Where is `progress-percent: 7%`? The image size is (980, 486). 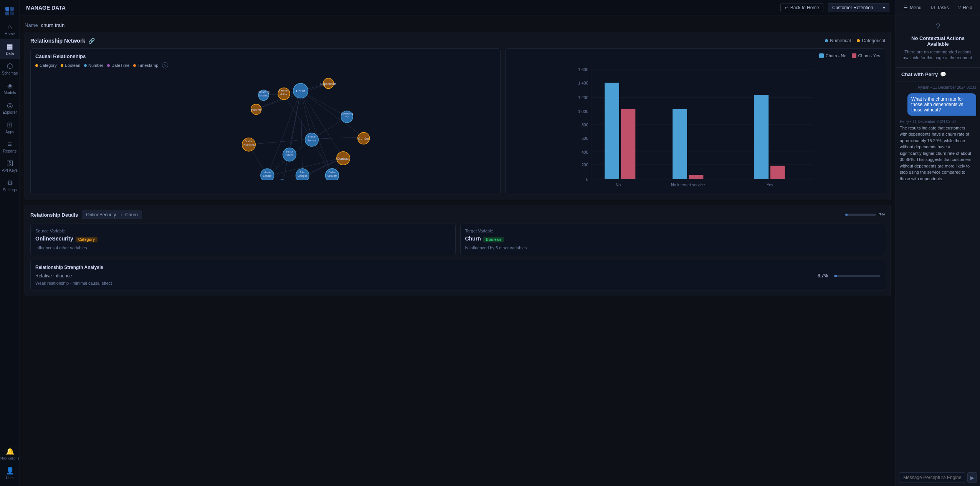
progress-percent: 7% is located at coordinates (882, 215).